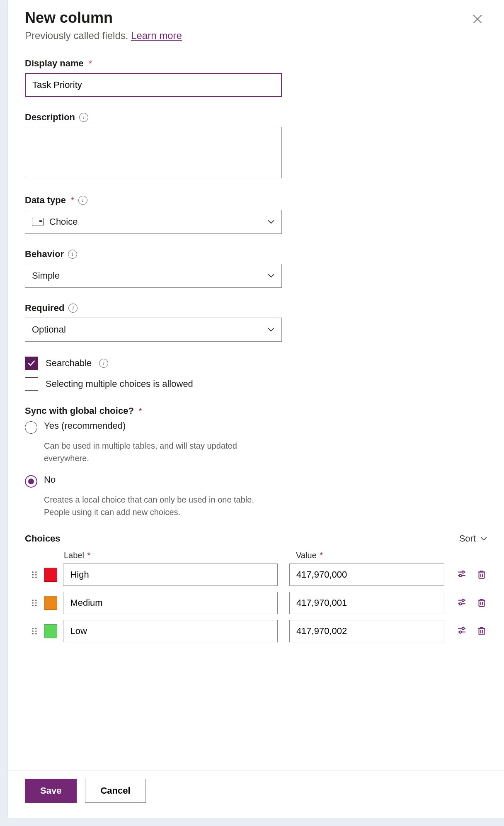  I want to click on display-name-input, so click(153, 85).